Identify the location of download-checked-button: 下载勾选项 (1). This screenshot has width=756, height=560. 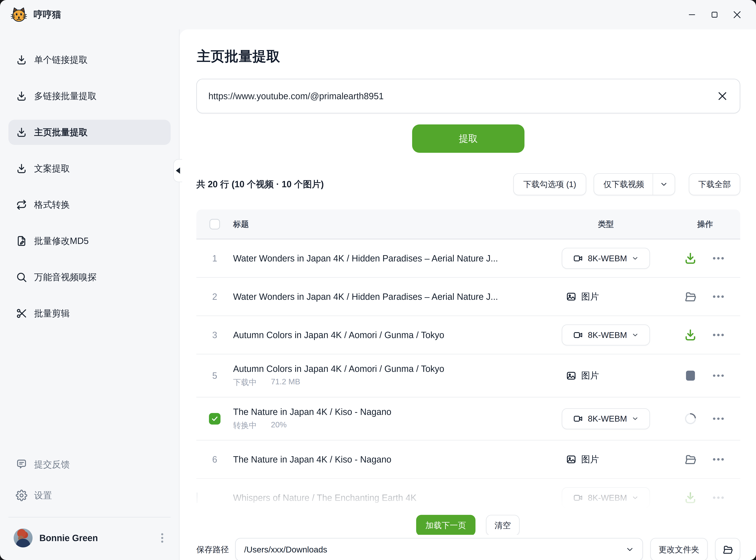
(550, 184).